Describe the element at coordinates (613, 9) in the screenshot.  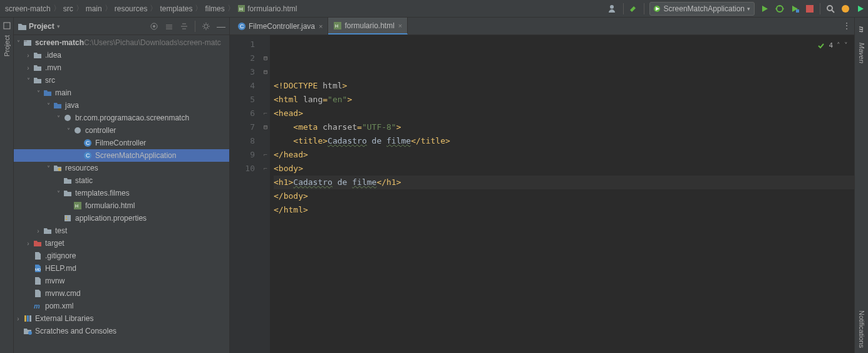
I see `add-user-icon` at that location.